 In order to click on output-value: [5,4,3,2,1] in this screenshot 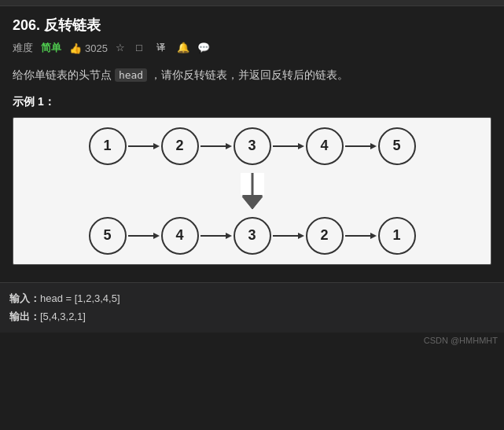, I will do `click(63, 316)`.